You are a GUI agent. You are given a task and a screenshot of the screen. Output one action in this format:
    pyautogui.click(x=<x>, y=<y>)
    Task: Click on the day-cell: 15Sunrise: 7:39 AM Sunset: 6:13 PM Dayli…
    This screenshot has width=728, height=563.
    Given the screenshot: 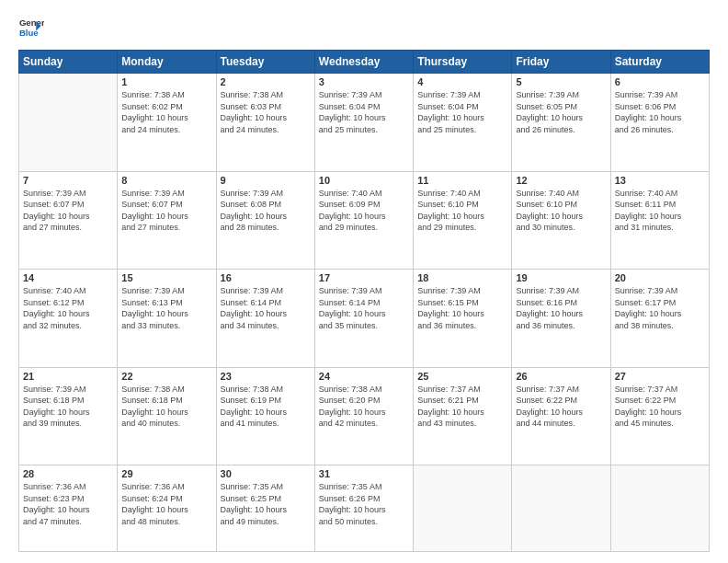 What is the action you would take?
    pyautogui.click(x=167, y=318)
    